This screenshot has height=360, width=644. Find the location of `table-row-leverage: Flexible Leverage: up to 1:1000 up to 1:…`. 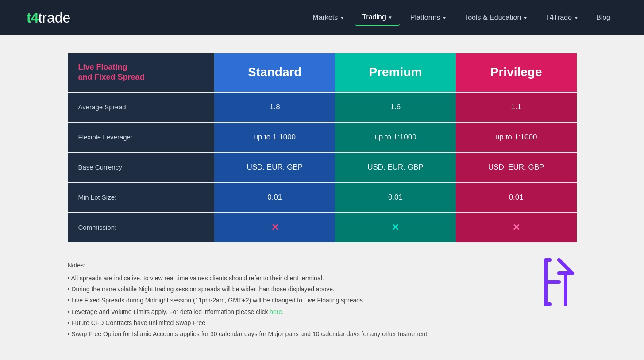

table-row-leverage: Flexible Leverage: up to 1:1000 up to 1:… is located at coordinates (322, 137).